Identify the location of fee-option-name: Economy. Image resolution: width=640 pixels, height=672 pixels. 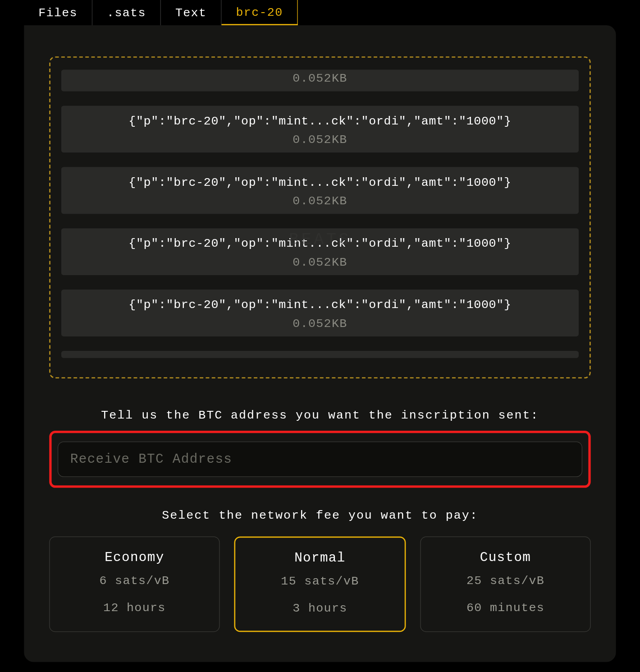
(134, 557).